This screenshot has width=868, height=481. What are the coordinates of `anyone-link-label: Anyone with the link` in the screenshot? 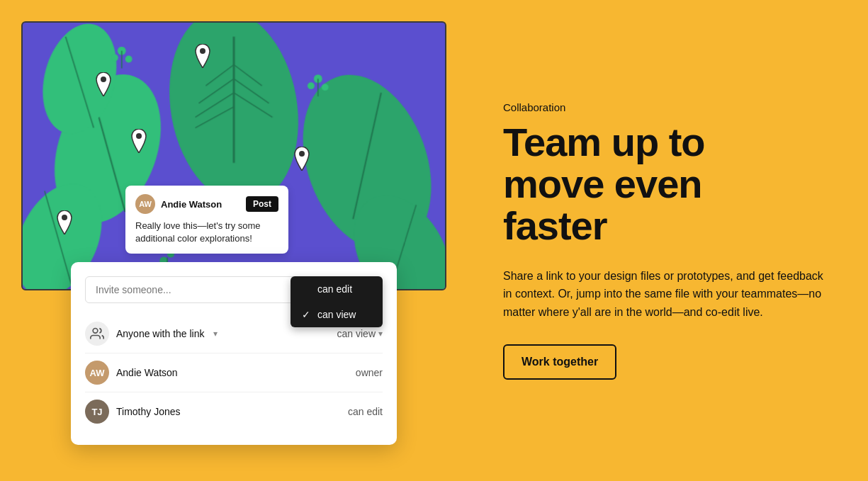 It's located at (160, 334).